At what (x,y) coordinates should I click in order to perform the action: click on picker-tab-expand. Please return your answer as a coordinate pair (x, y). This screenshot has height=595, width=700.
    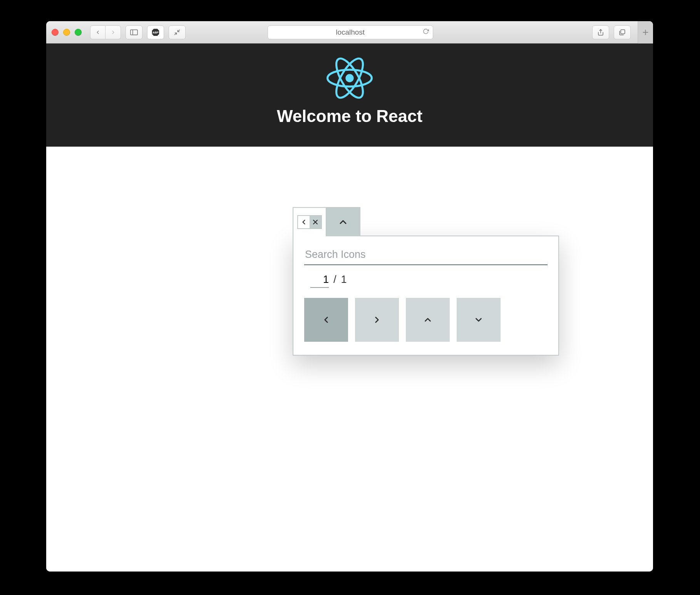
    Looking at the image, I should click on (343, 222).